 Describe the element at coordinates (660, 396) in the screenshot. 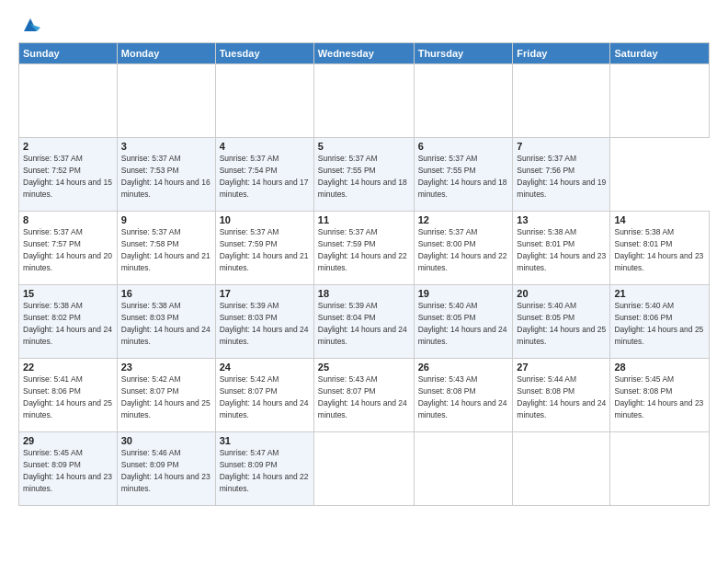

I see `calendar-cell: 28 Sunrise: 5:45 AMSunset: 8:08 PMDaylig…` at that location.